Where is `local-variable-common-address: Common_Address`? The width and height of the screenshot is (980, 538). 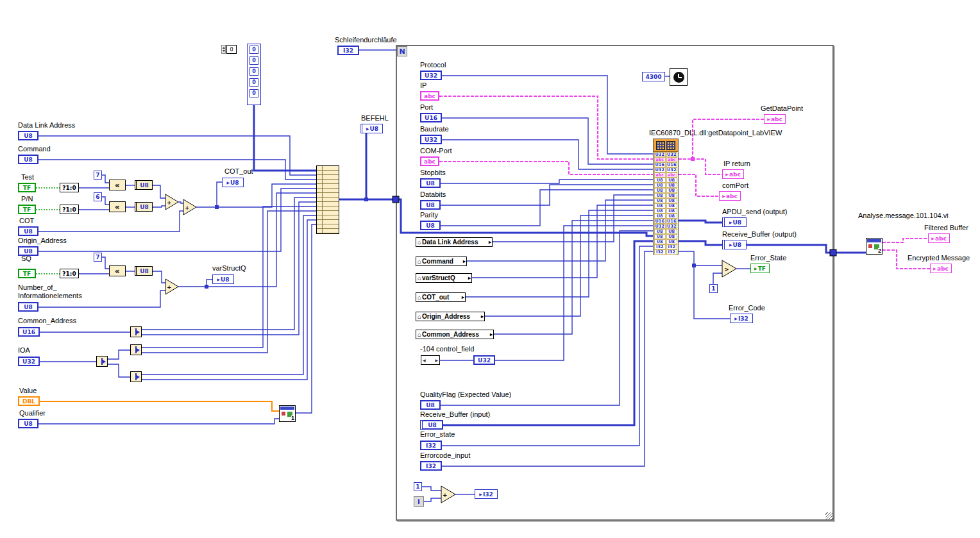
local-variable-common-address: Common_Address is located at coordinates (455, 335).